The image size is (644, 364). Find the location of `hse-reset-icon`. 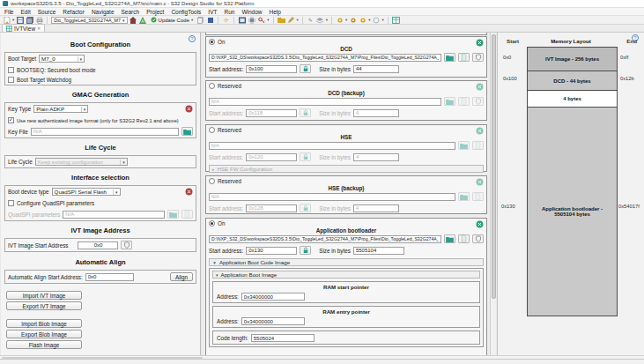

hse-reset-icon is located at coordinates (479, 130).